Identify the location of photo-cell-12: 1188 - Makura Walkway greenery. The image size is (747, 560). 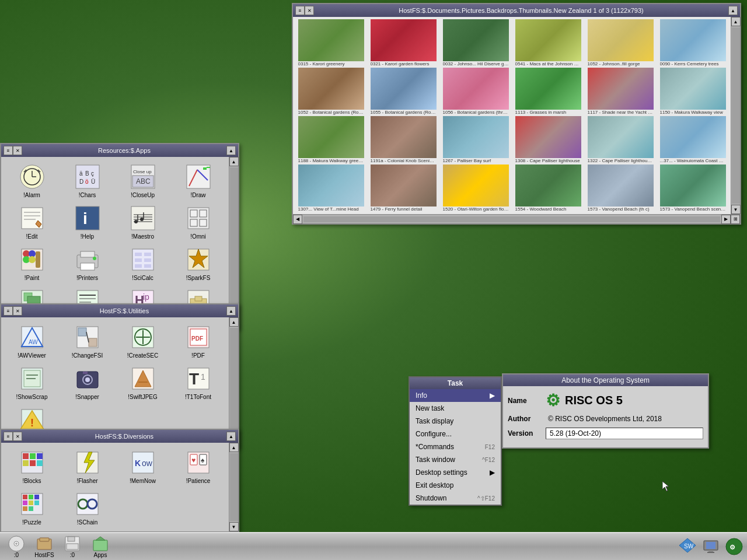
(331, 140).